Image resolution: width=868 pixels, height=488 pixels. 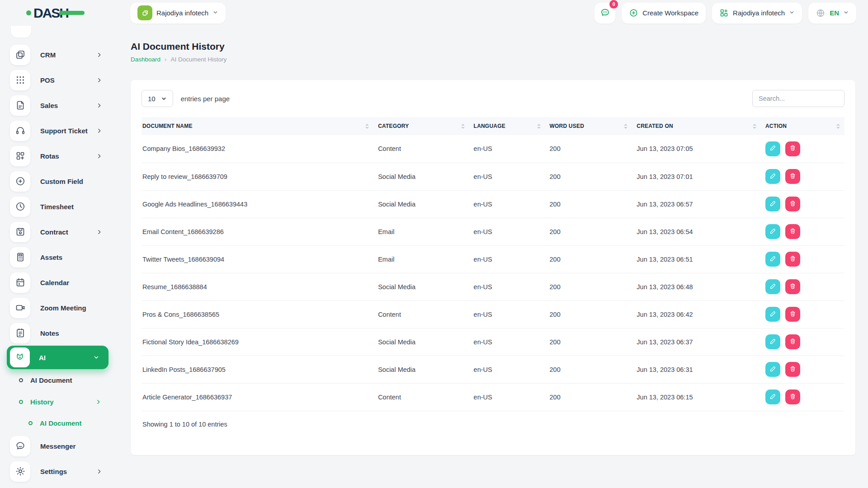 I want to click on ai-icon, so click(x=20, y=357).